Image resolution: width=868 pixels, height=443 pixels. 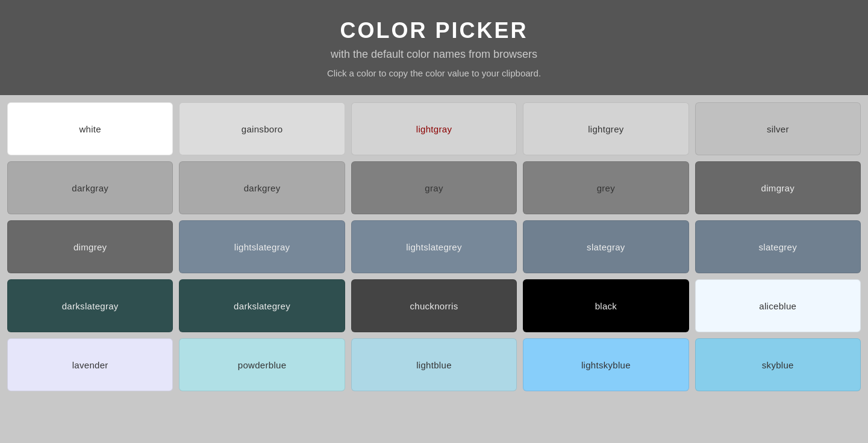 What do you see at coordinates (778, 306) in the screenshot?
I see `color-swatch: aliceblue` at bounding box center [778, 306].